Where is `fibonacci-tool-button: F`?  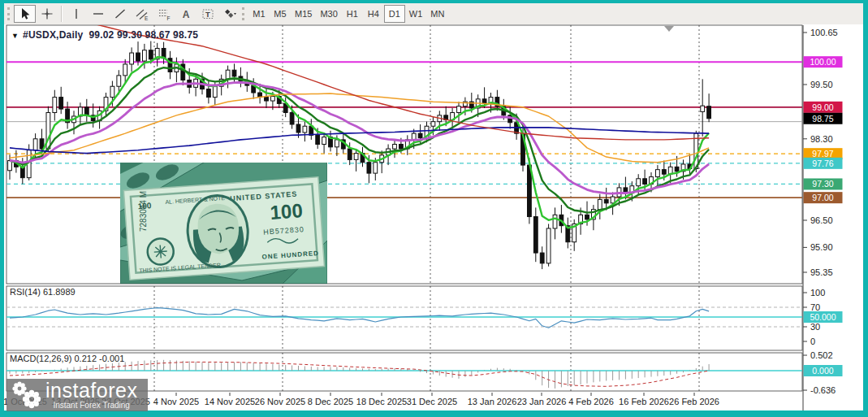
fibonacci-tool-button: F is located at coordinates (164, 14).